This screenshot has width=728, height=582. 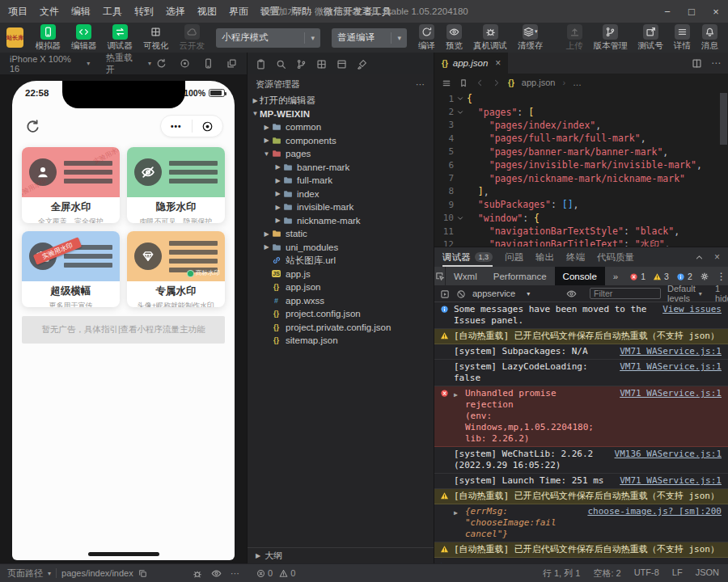 I want to click on source-link: choose-image.js? [sm]:200, so click(x=654, y=512).